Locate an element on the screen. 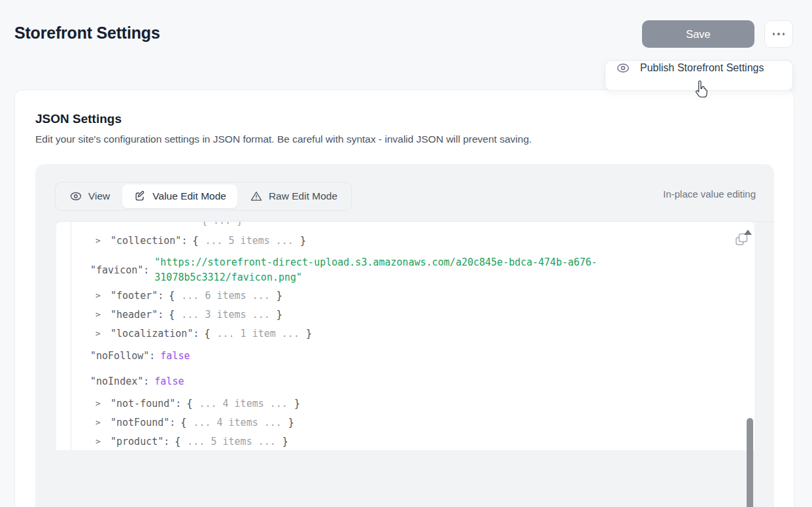 This screenshot has height=507, width=812. json-row-localization: >"localization":{... 1 item ...} is located at coordinates (411, 334).